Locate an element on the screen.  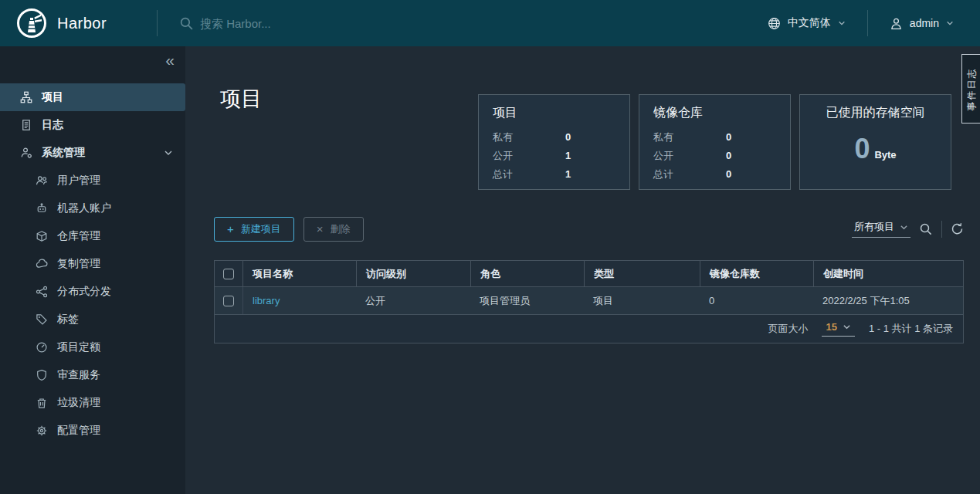
plus-icon: + is located at coordinates (230, 228).